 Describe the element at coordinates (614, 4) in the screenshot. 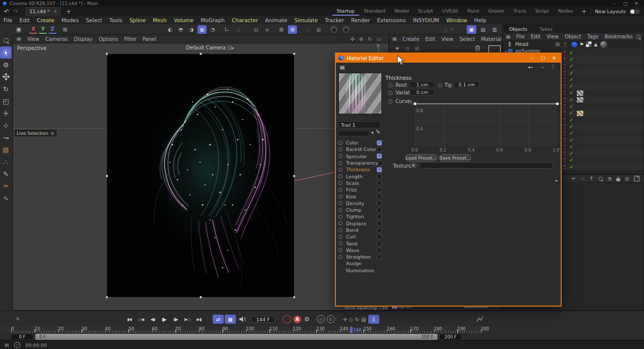

I see `minimize-button: –` at that location.